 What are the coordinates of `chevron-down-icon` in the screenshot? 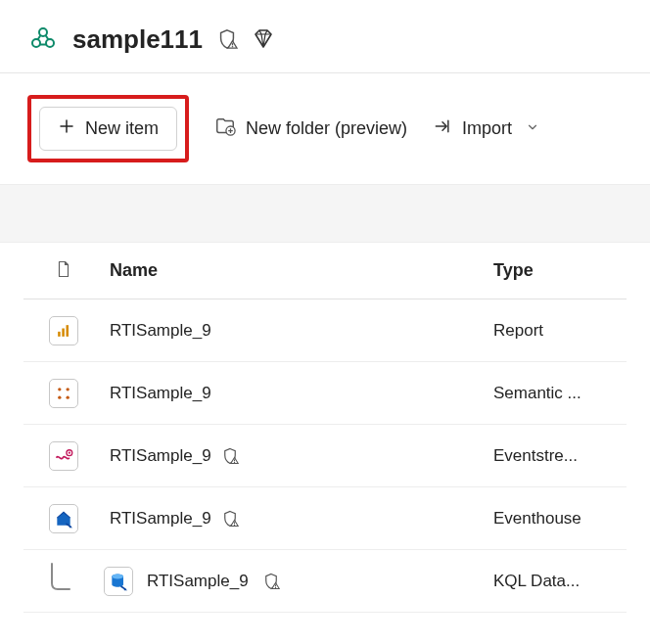 It's located at (533, 129).